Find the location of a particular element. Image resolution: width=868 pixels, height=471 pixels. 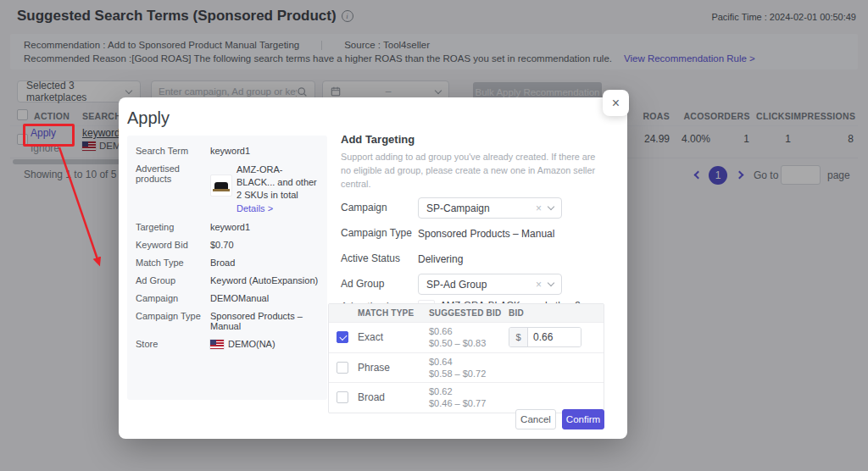

summary-store-value: DEMO(NA) is located at coordinates (252, 344).